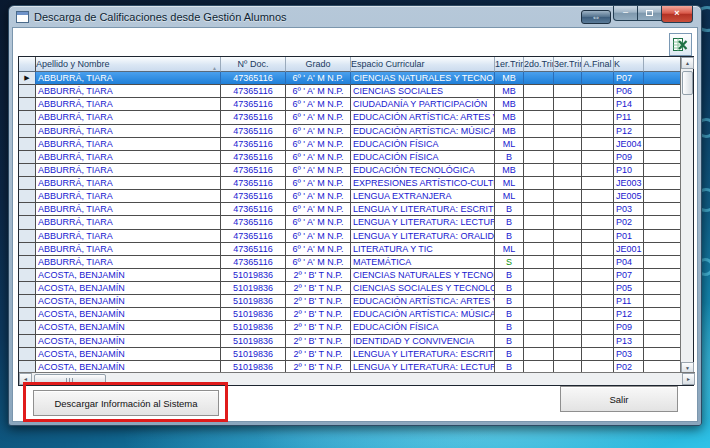 The height and width of the screenshot is (448, 710). What do you see at coordinates (350, 276) in the screenshot?
I see `table-row: ACOSTA, BENJAMÍN510198362º ' B' T N.P.CI…` at bounding box center [350, 276].